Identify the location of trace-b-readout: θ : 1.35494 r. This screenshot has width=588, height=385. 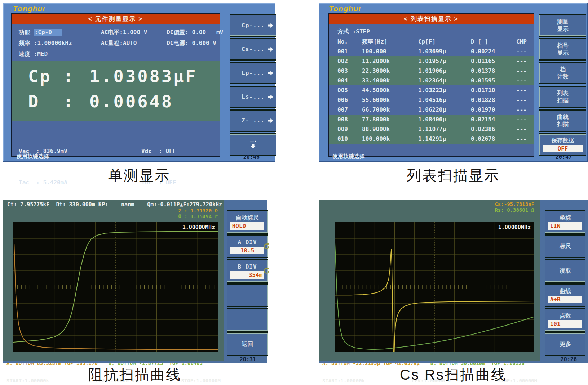
(114, 216).